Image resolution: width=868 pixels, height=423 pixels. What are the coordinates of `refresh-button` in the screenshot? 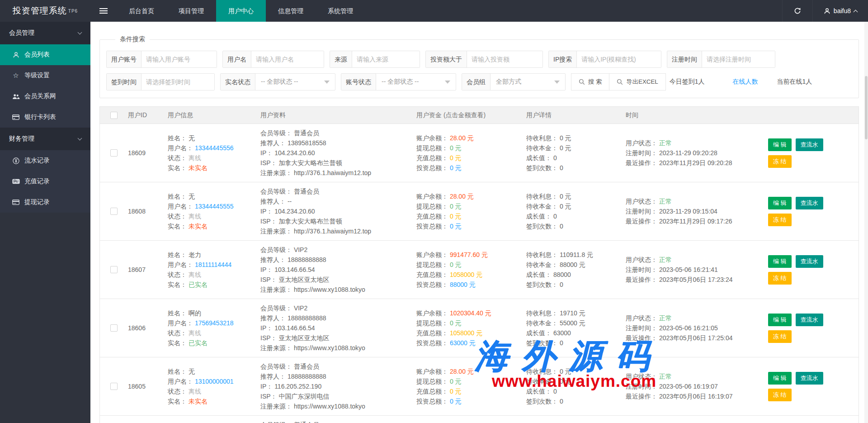 It's located at (797, 11).